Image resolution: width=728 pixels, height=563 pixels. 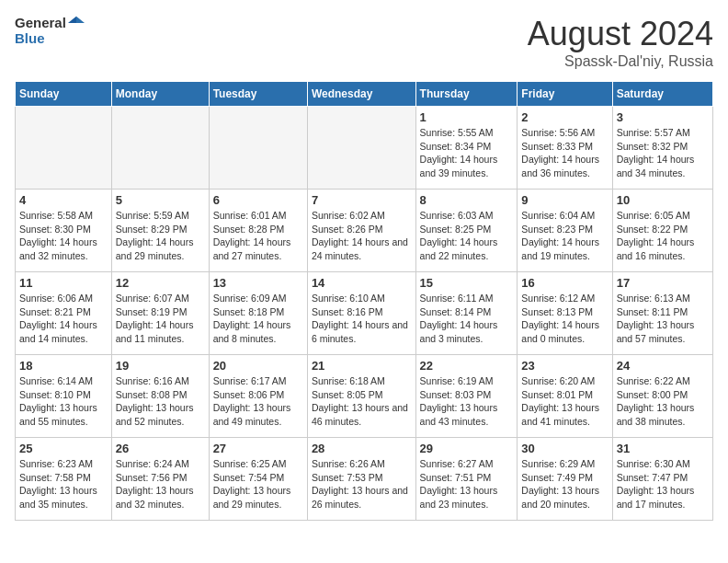 What do you see at coordinates (663, 153) in the screenshot?
I see `day-info: Sunrise: 5:57 AMSunset: 8:32 PMDaylight:…` at bounding box center [663, 153].